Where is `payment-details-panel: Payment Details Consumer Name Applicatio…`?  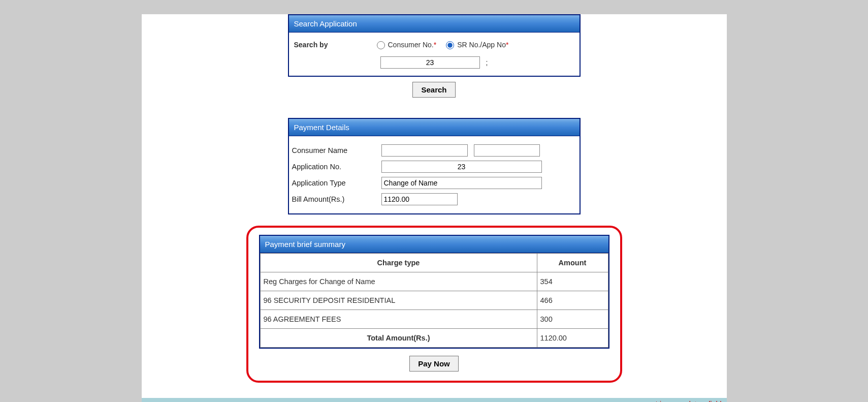 payment-details-panel: Payment Details Consumer Name Applicatio… is located at coordinates (434, 166).